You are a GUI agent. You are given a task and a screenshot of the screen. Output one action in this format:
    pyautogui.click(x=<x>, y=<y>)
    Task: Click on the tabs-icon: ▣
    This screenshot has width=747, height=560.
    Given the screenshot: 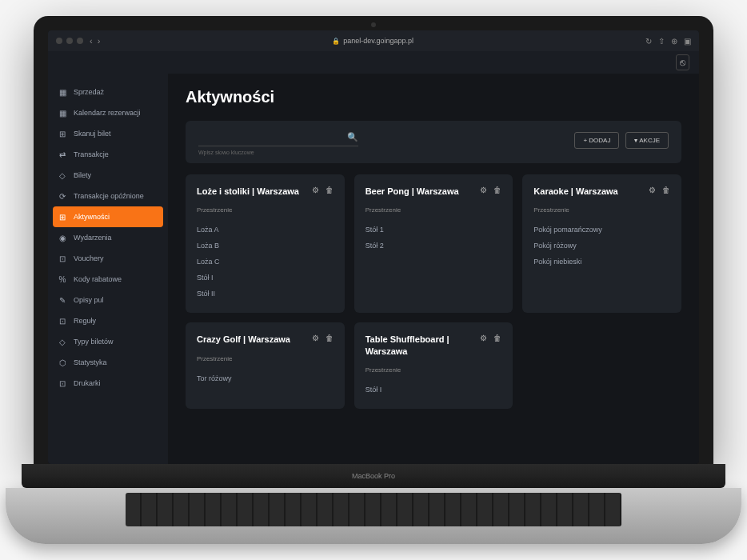 What is the action you would take?
    pyautogui.click(x=688, y=42)
    